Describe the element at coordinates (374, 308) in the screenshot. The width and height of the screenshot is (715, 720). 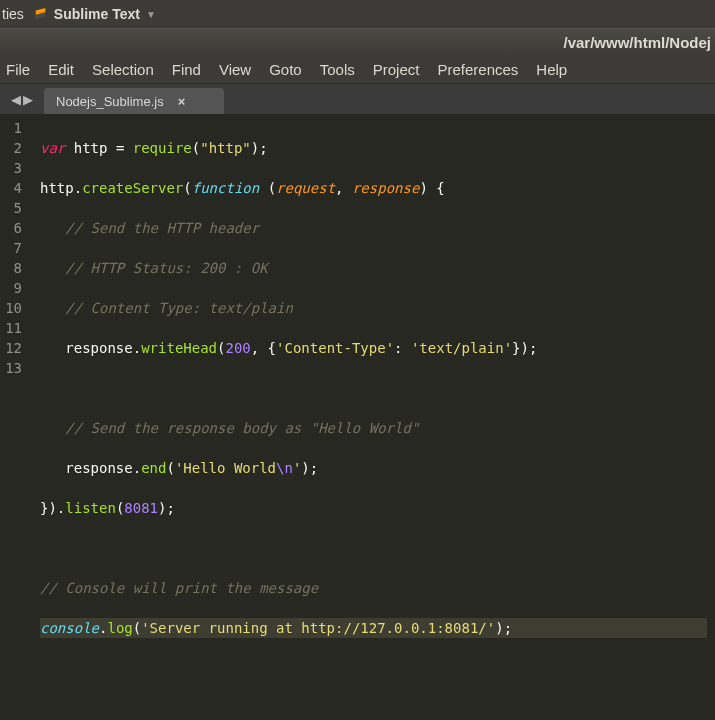
I see `code-line: // Content Type: text/plain` at that location.